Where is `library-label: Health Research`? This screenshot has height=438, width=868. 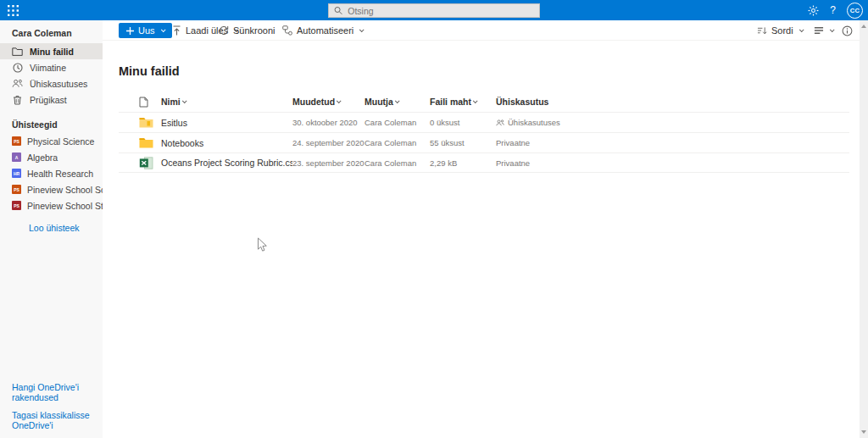
library-label: Health Research is located at coordinates (60, 174).